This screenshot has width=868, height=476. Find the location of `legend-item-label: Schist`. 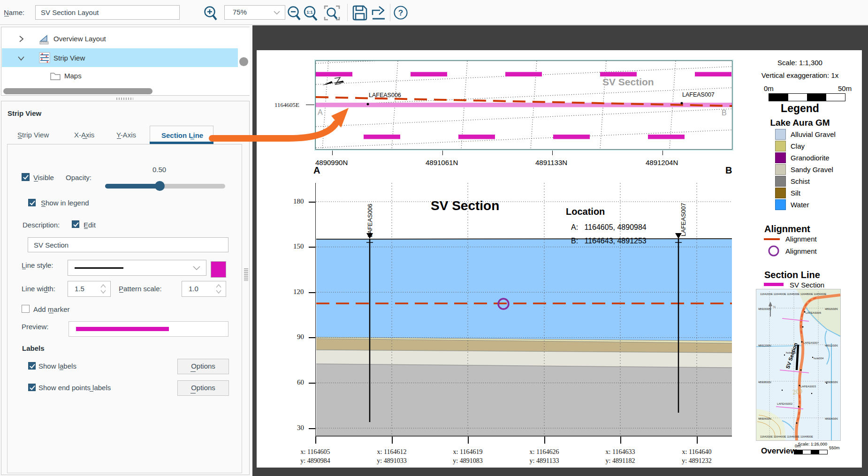

legend-item-label: Schist is located at coordinates (800, 181).